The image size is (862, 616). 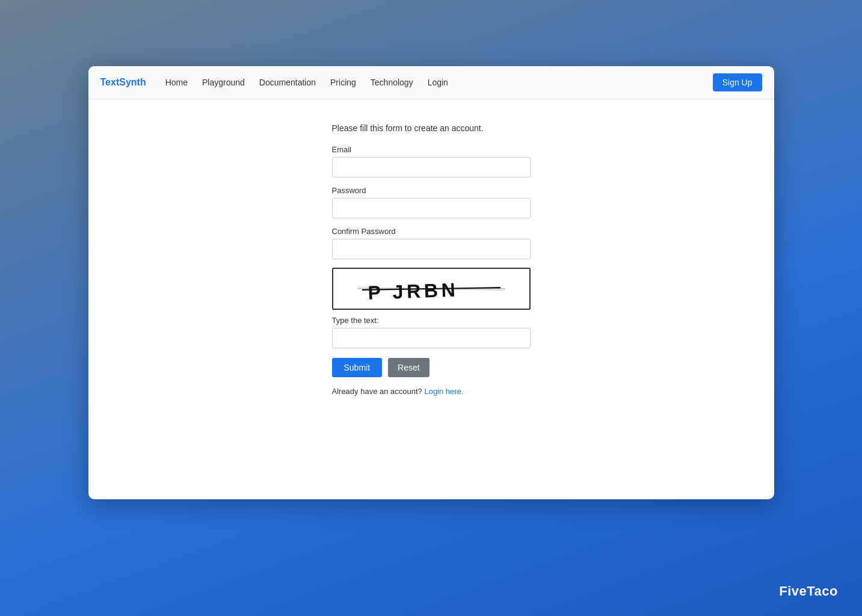 What do you see at coordinates (431, 338) in the screenshot?
I see `captcha-input` at bounding box center [431, 338].